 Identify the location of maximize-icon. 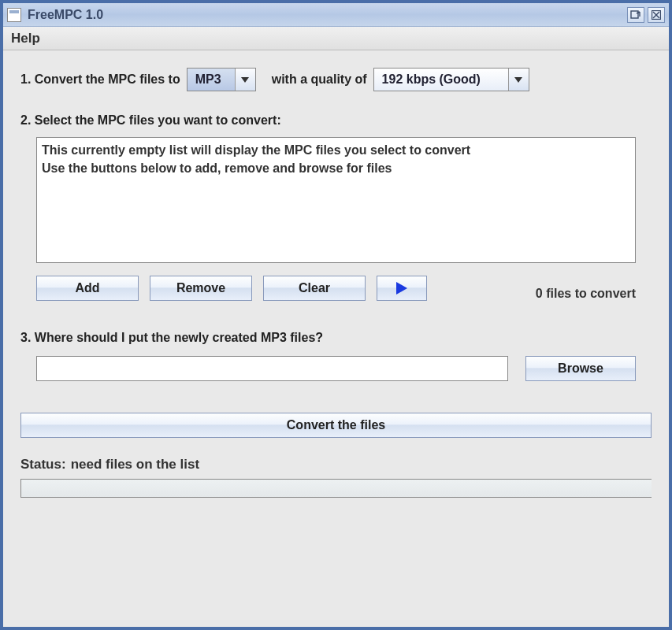
(636, 15).